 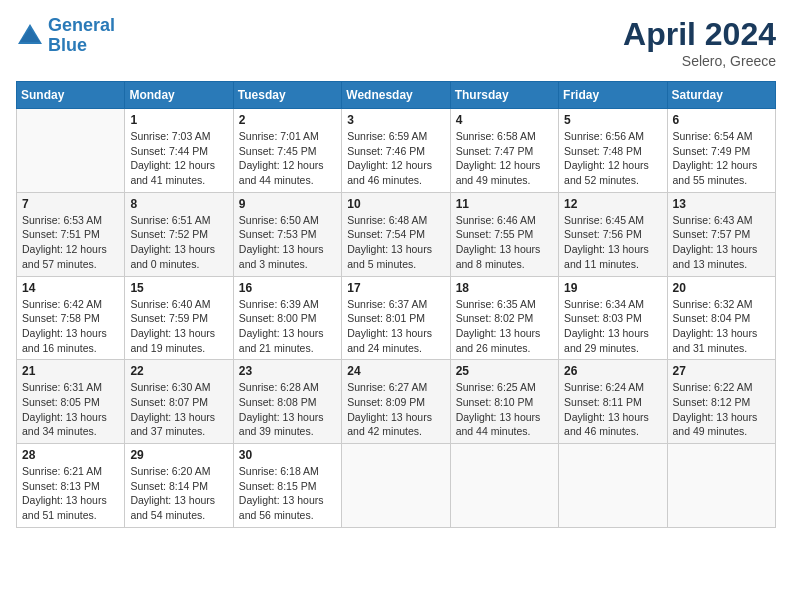 I want to click on calendar-day-cell: 5Sunrise: 6:56 AM Sunset: 7:48 PM Daylig…, so click(x=613, y=151).